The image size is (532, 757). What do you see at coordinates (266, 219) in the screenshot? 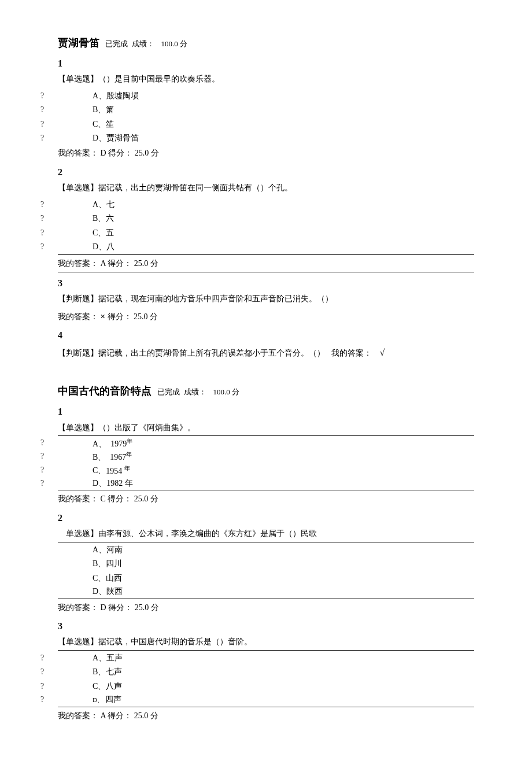
I see `option-row: ?B、六` at bounding box center [266, 219].